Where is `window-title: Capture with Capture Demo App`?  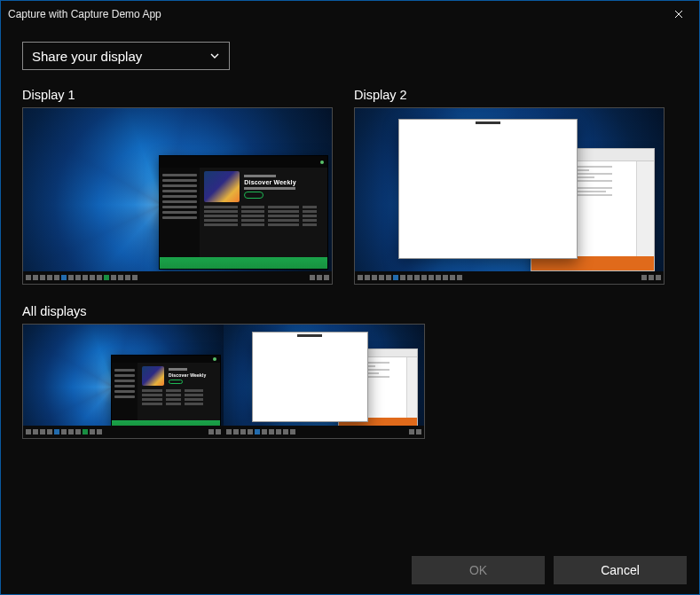
window-title: Capture with Capture Demo App is located at coordinates (85, 14).